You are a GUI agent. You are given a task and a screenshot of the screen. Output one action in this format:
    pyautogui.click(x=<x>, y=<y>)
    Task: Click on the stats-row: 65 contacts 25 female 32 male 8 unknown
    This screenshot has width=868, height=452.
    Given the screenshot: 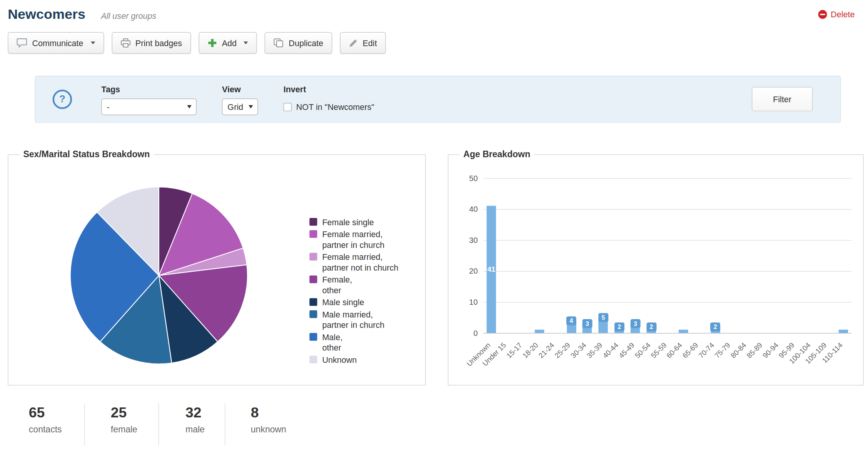 What is the action you would take?
    pyautogui.click(x=438, y=424)
    